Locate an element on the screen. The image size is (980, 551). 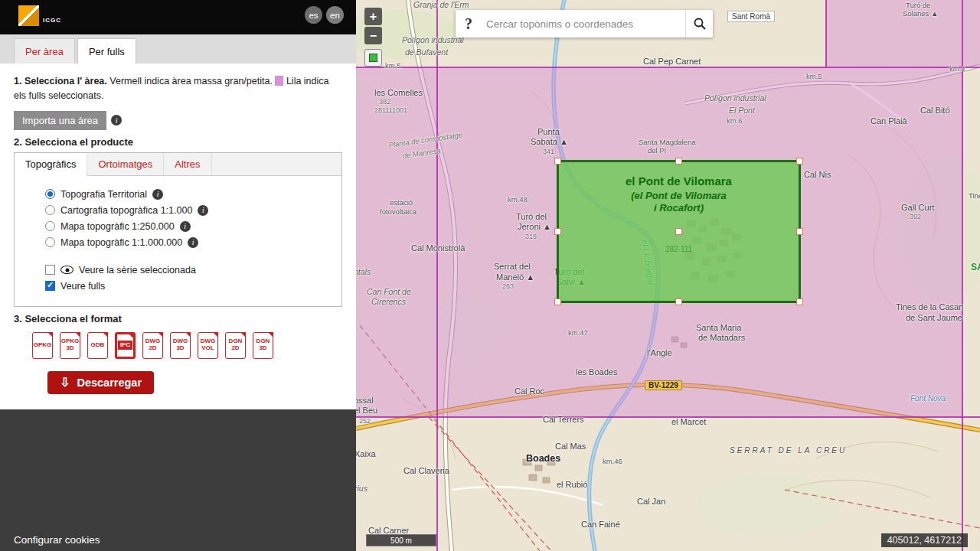
search-button is located at coordinates (699, 24).